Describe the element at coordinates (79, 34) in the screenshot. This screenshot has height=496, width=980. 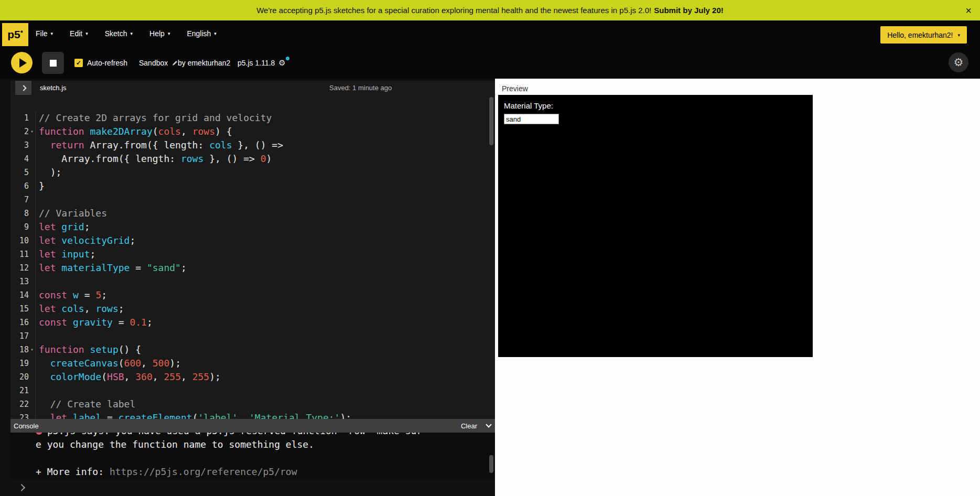
I see `menu-edit: Edit ▾` at that location.